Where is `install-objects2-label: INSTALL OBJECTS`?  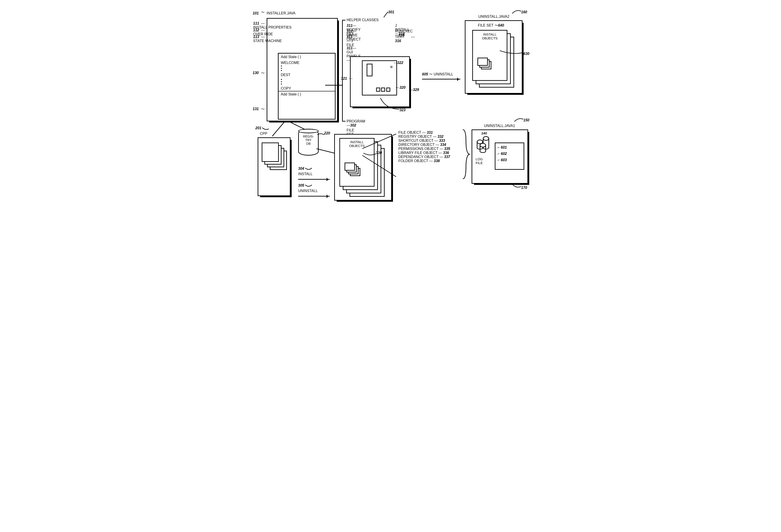
install-objects2-label: INSTALL OBJECTS is located at coordinates (490, 36).